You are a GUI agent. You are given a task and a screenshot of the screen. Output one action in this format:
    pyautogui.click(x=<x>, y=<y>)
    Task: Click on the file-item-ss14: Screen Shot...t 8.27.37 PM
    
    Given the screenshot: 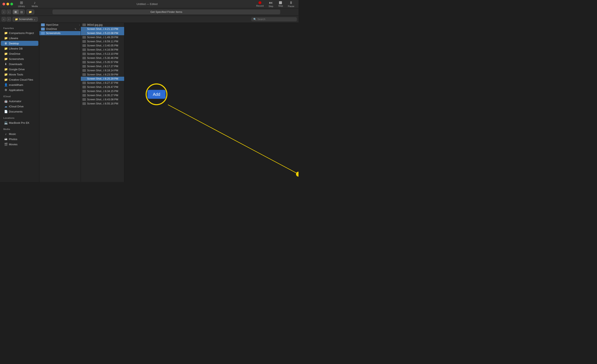 What is the action you would take?
    pyautogui.click(x=102, y=83)
    